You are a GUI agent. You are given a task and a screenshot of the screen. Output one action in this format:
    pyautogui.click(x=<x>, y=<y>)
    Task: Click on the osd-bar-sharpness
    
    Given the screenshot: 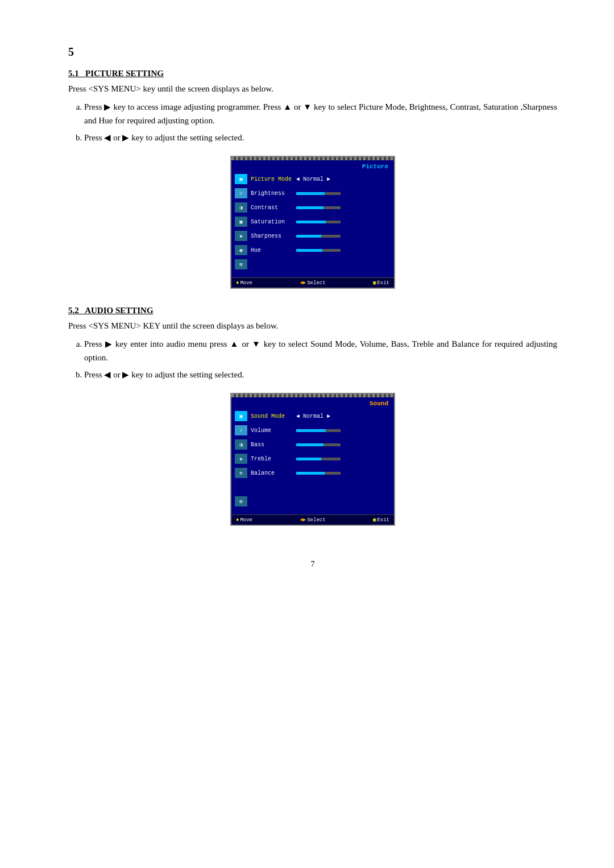 What is the action you would take?
    pyautogui.click(x=343, y=236)
    